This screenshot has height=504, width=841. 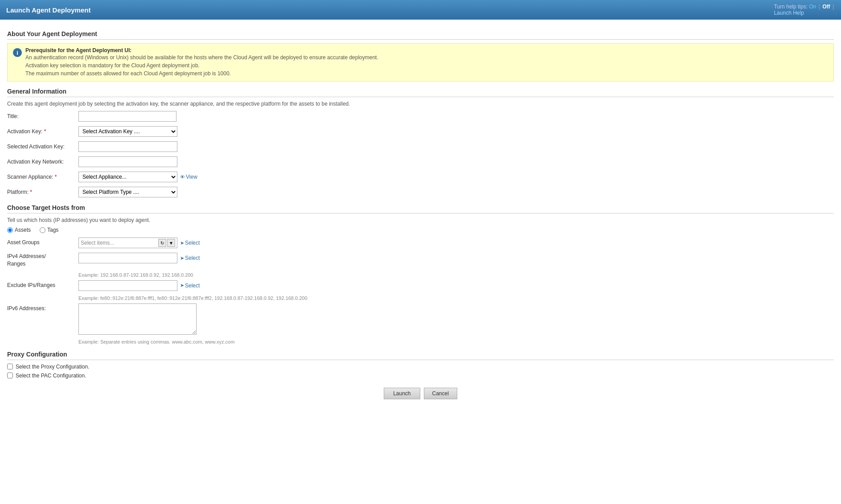 What do you see at coordinates (812, 7) in the screenshot?
I see `help-on: On` at bounding box center [812, 7].